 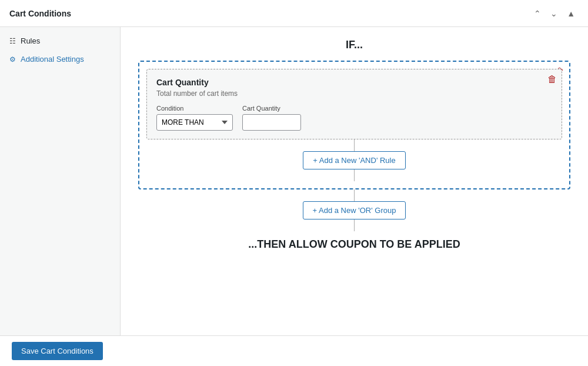 What do you see at coordinates (294, 14) in the screenshot?
I see `title-bar: Cart Conditions ⌃ ⌄ ▲` at bounding box center [294, 14].